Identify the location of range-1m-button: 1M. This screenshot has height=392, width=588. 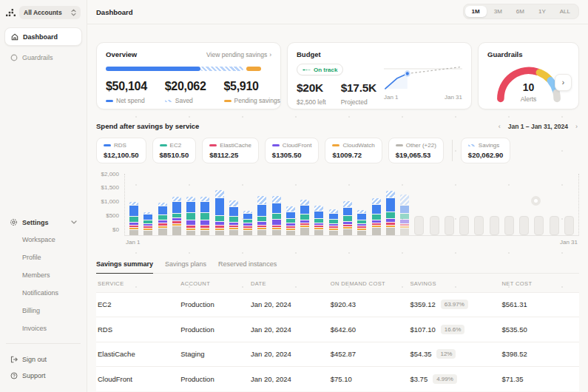
(476, 12).